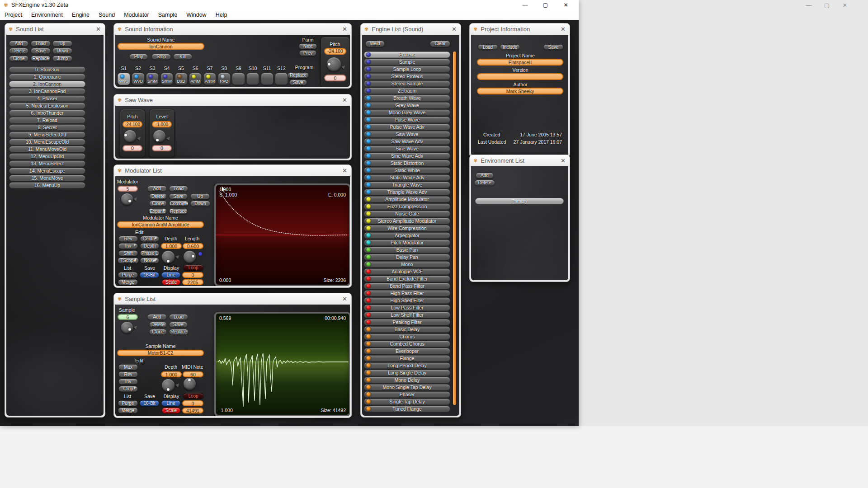 This screenshot has height=488, width=868. I want to click on include-button: Include, so click(510, 47).